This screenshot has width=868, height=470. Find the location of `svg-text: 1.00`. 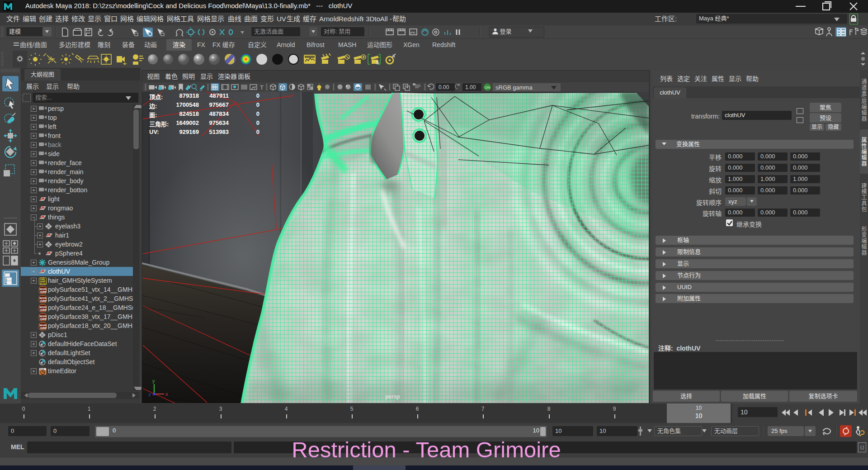

svg-text: 1.00 is located at coordinates (471, 87).